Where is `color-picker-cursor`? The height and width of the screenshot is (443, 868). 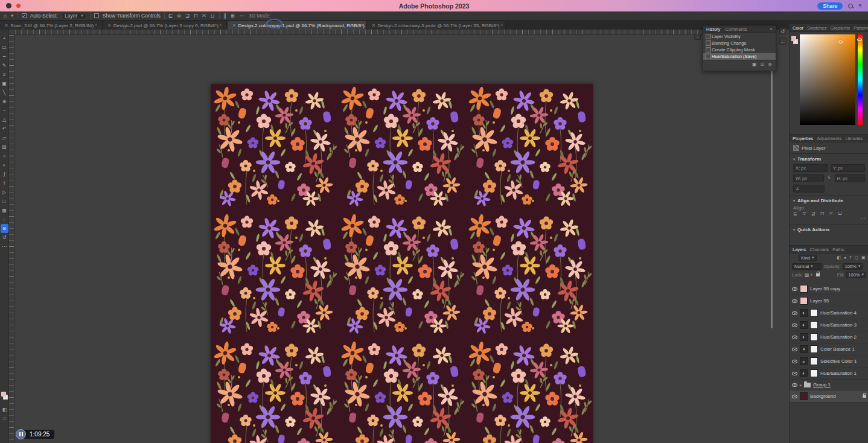 color-picker-cursor is located at coordinates (840, 42).